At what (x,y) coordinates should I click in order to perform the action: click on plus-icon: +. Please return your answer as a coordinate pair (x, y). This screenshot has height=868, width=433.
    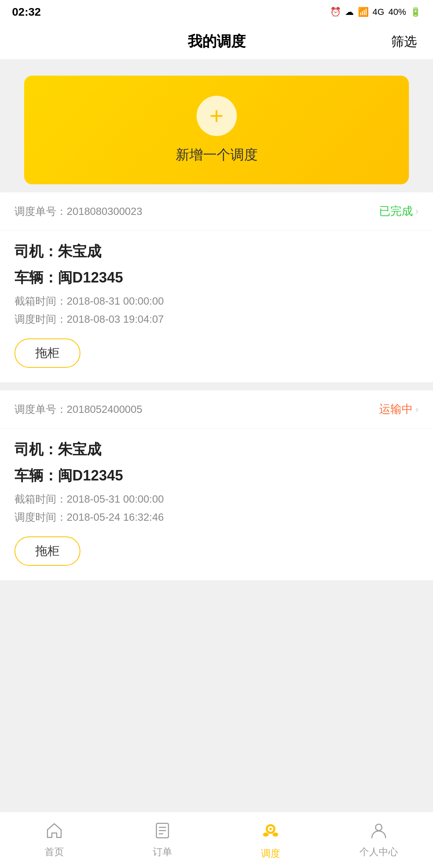
    Looking at the image, I should click on (216, 116).